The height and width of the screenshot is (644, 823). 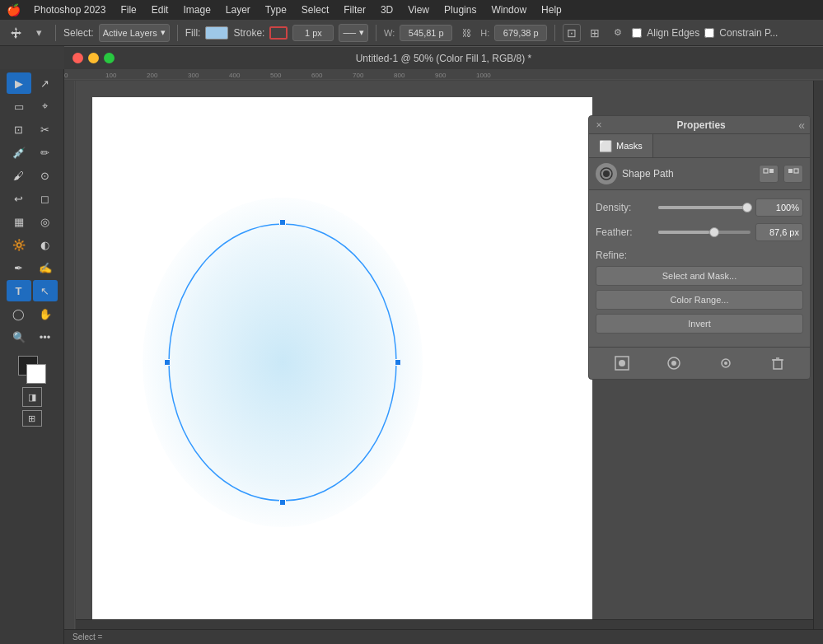 What do you see at coordinates (19, 106) in the screenshot?
I see `rectangle-tool: ▭` at bounding box center [19, 106].